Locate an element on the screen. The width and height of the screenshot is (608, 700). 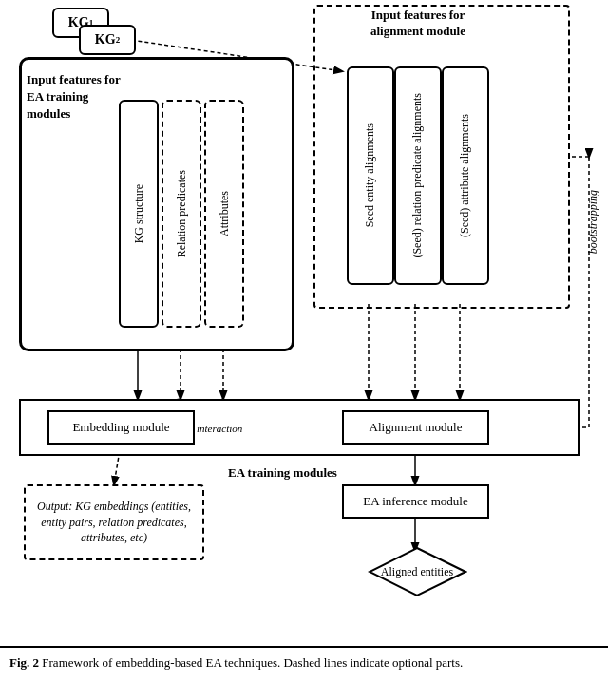
kg-structure-col: KG structure is located at coordinates (139, 214).